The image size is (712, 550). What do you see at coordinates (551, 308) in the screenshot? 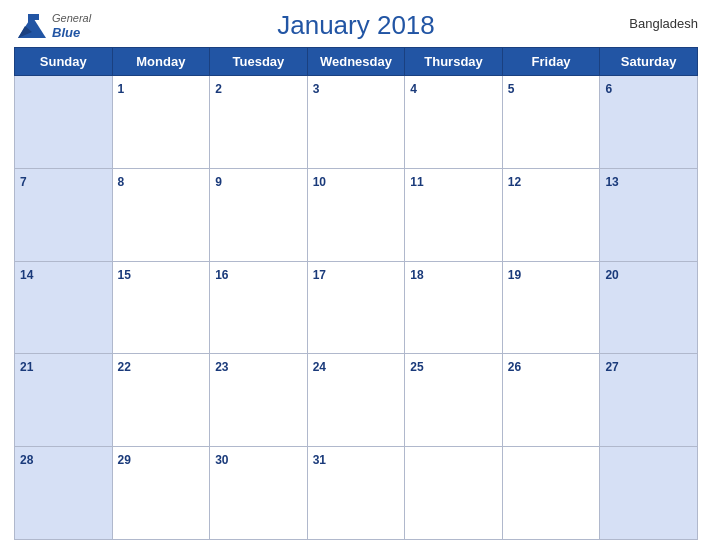
I see `calendar-cell: 19` at bounding box center [551, 308].